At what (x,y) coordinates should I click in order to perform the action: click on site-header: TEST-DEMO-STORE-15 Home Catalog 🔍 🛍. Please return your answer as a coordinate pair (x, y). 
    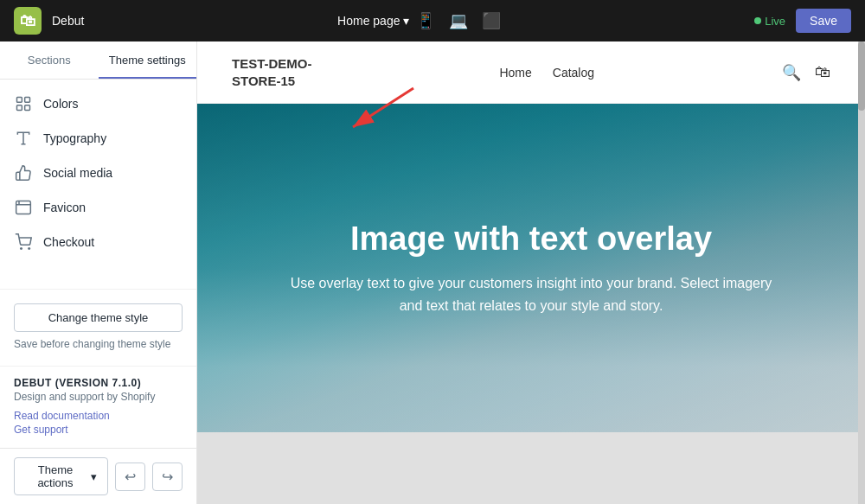
    Looking at the image, I should click on (531, 73).